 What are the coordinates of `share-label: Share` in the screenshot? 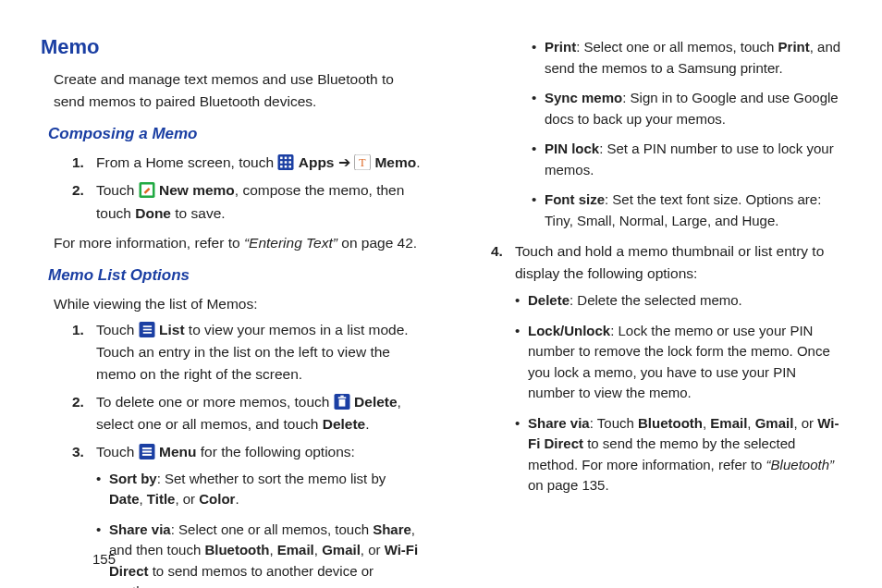 It's located at (392, 529).